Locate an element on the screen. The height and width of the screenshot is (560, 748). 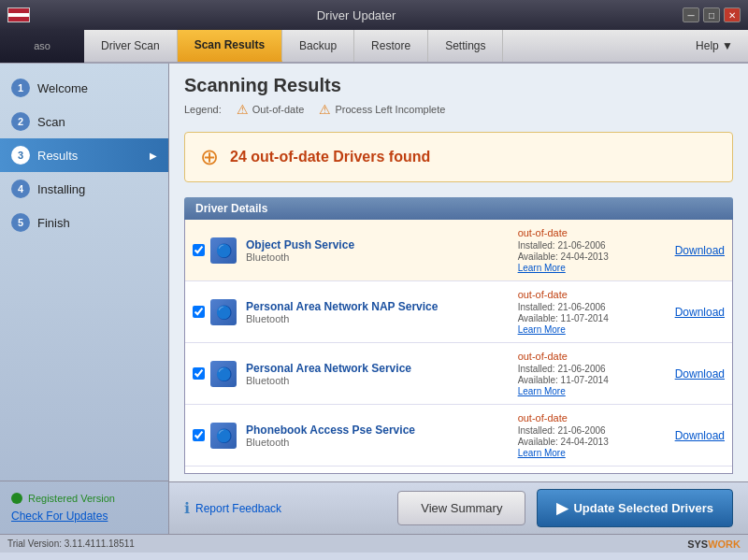
out-of-date-icon: ⚠ is located at coordinates (243, 109).